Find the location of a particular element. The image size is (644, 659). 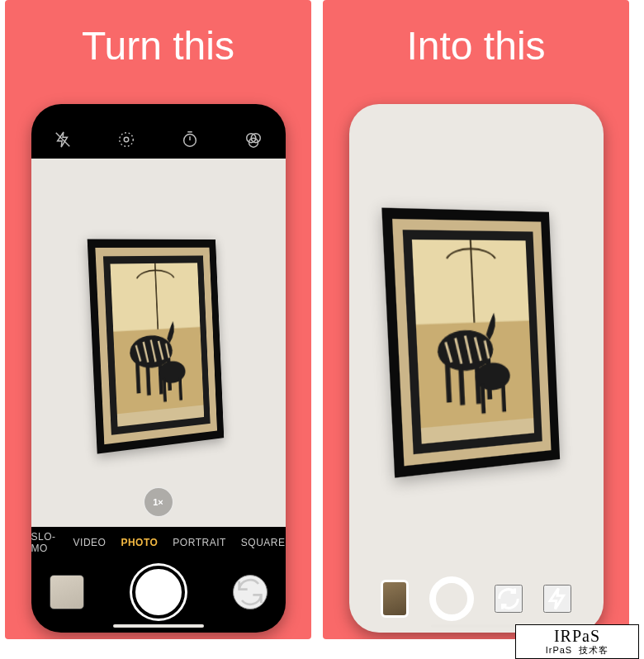

mode-portrait: PORTRAIT is located at coordinates (199, 543).